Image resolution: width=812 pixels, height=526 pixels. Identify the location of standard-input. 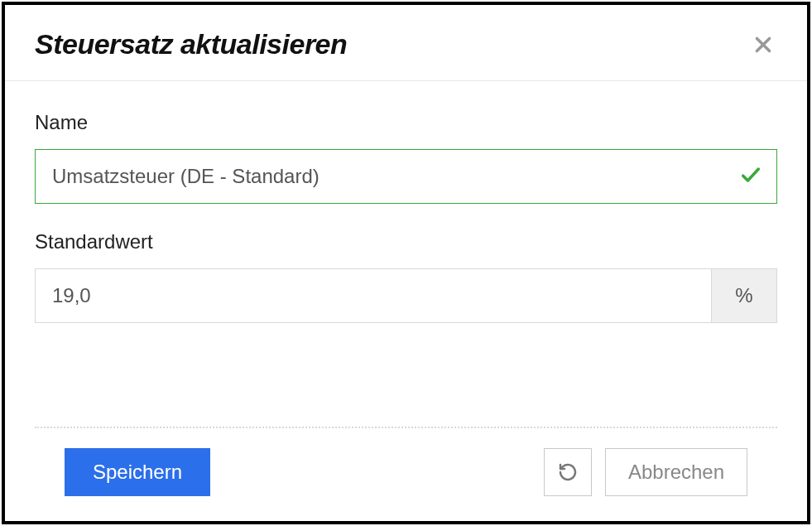
(372, 296).